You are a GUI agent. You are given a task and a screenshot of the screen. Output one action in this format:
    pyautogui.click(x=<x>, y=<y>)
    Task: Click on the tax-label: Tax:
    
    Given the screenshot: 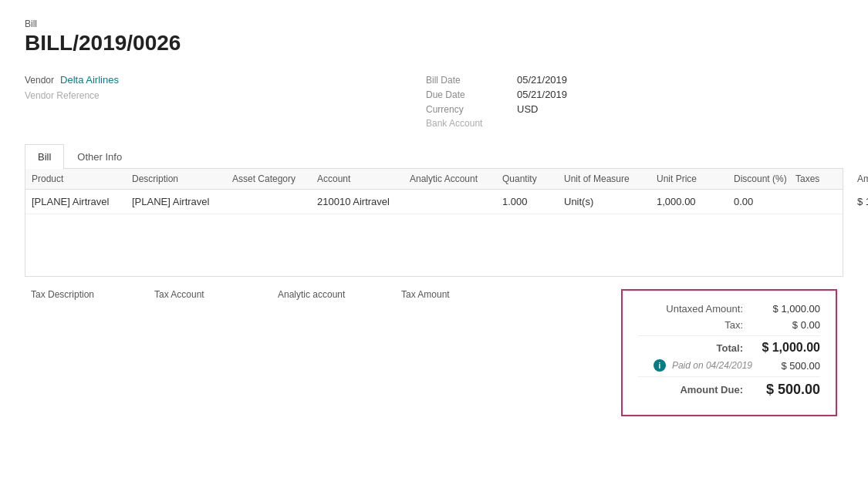 What is the action you would take?
    pyautogui.click(x=691, y=325)
    